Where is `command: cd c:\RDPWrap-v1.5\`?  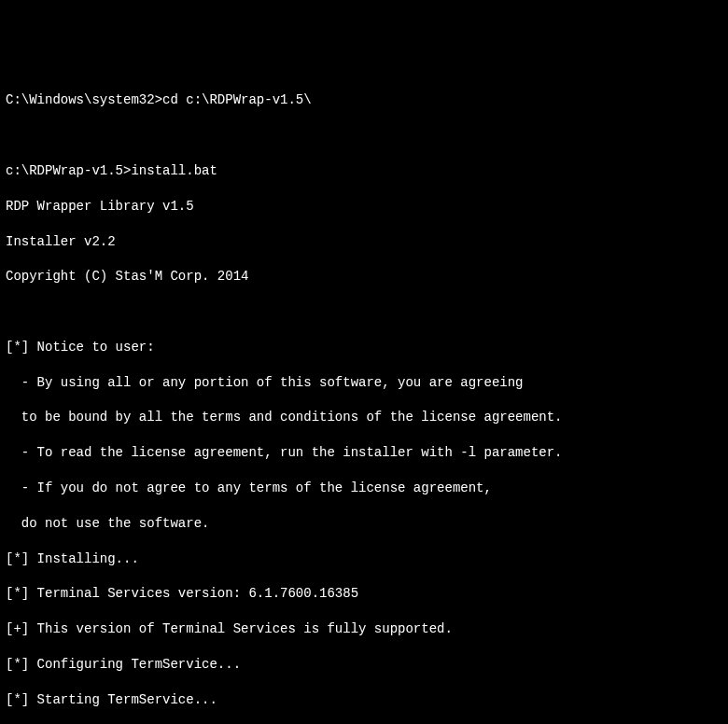
command: cd c:\RDPWrap-v1.5\ is located at coordinates (237, 100).